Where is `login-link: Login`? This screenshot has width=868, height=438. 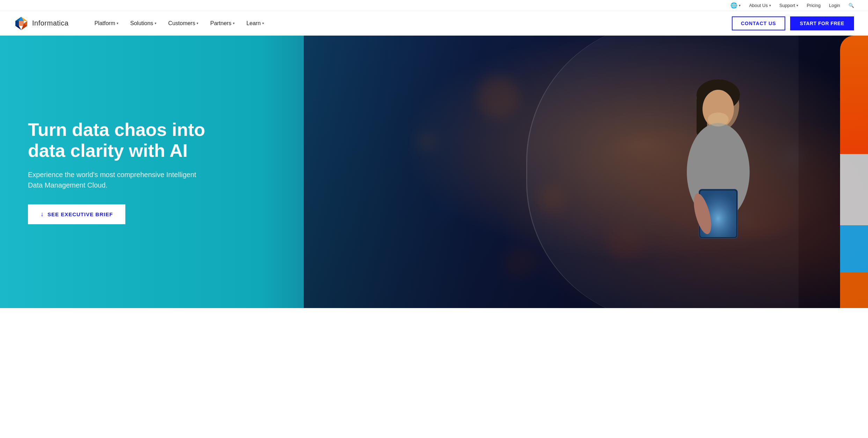
login-link: Login is located at coordinates (834, 6).